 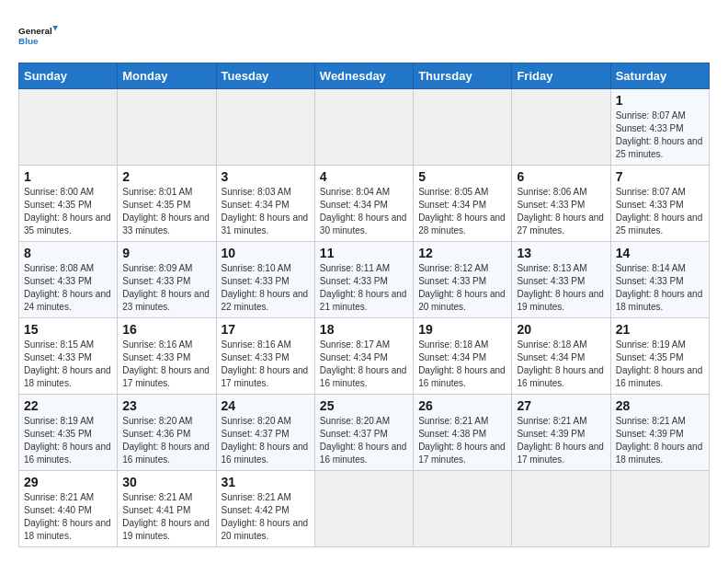 I want to click on day-info: Sunrise: 8:21 AM Sunset: 4:38 PM Dayligh…, so click(x=462, y=441).